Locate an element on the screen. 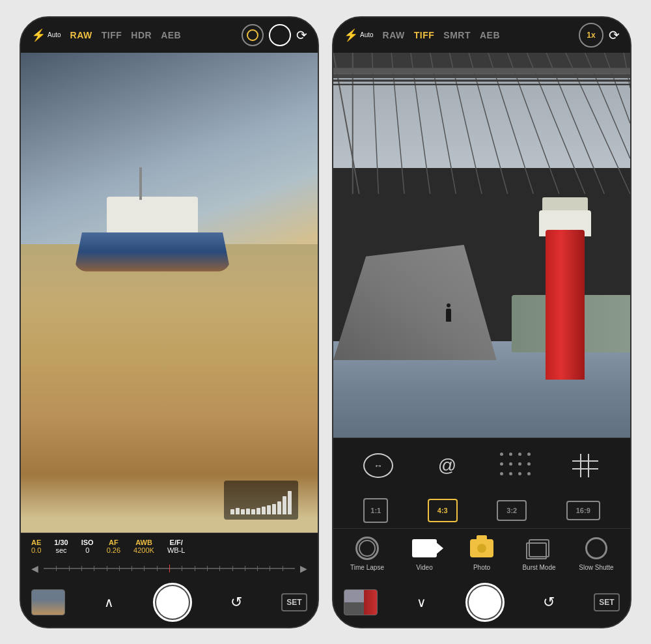 Image resolution: width=651 pixels, height=644 pixels. aspect-1-1: 1:1 is located at coordinates (376, 511).